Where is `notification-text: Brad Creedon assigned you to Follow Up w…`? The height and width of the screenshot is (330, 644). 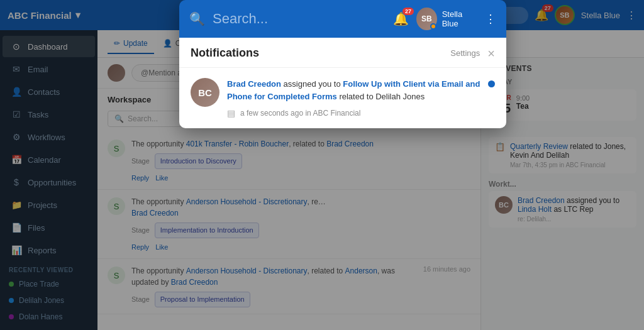 notification-text: Brad Creedon assigned you to Follow Up w… is located at coordinates (353, 91).